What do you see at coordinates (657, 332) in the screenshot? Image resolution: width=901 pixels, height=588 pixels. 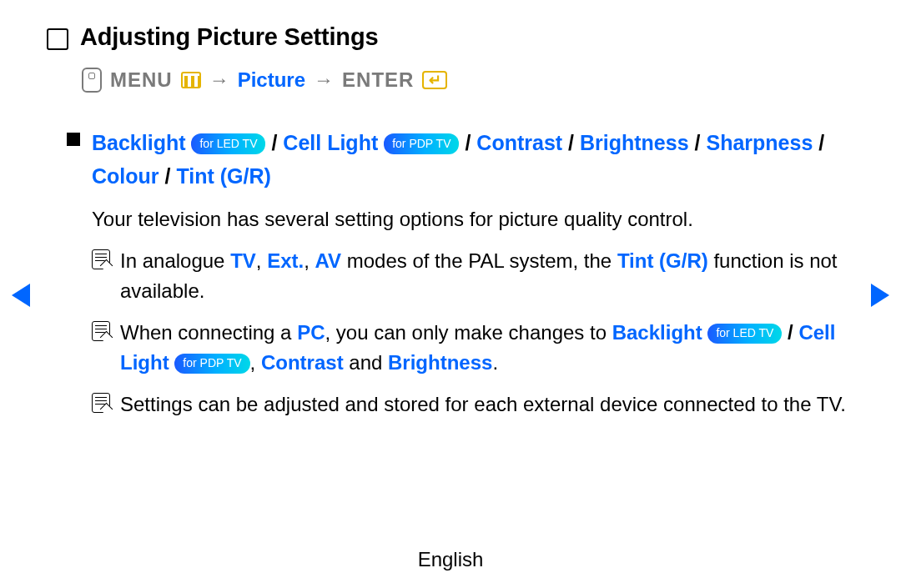 I see `backlight-term: Backlight` at bounding box center [657, 332].